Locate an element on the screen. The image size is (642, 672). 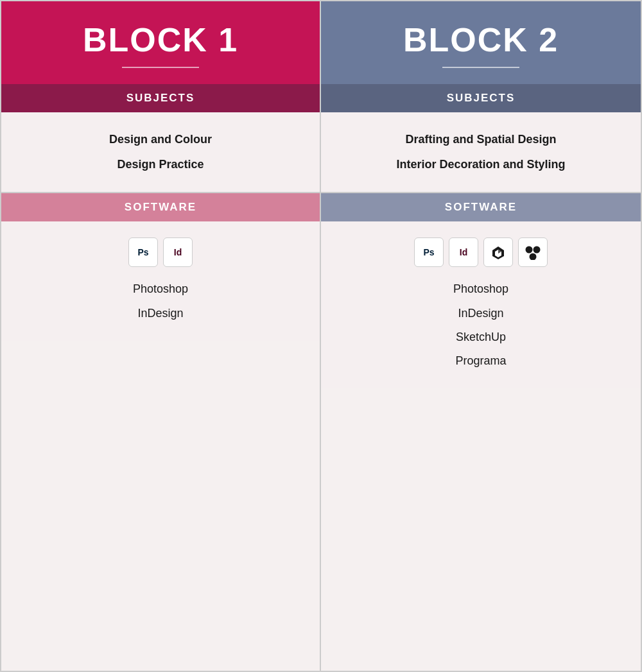
block1-divider is located at coordinates (160, 67).